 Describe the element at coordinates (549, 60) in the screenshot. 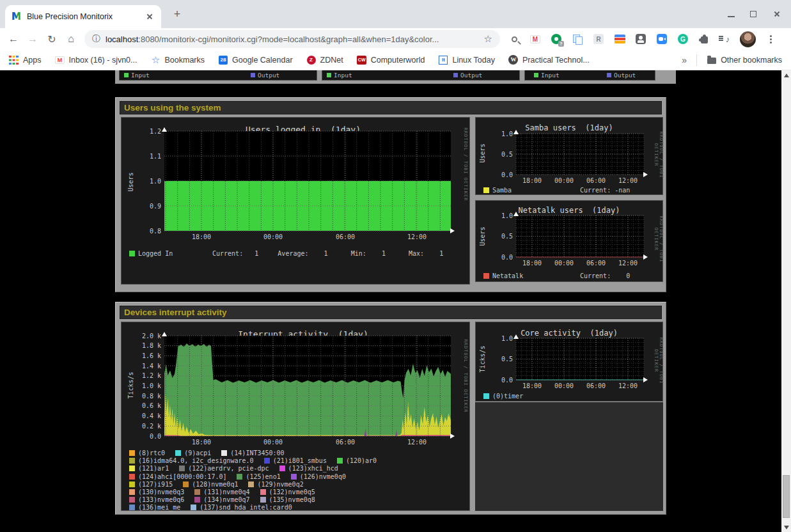

I see `bookmark-practical-technology: WPractical Technol...` at that location.